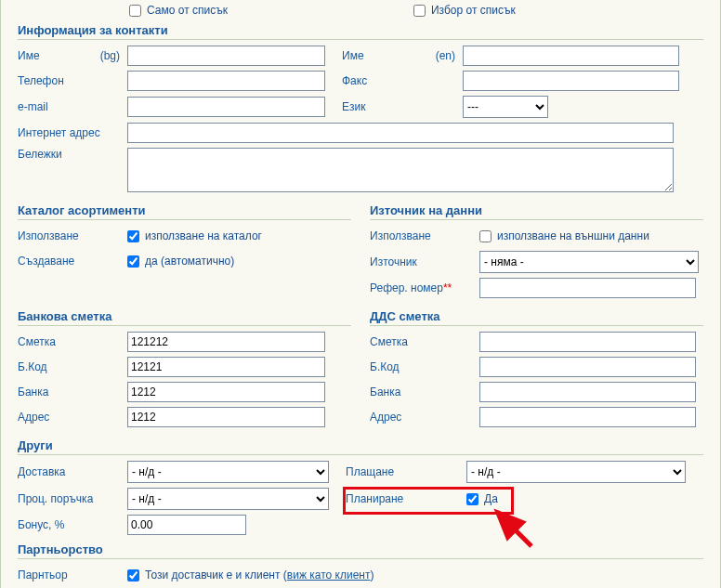 This screenshot has width=721, height=588. Describe the element at coordinates (72, 107) in the screenshot. I see `email-label: e-mail` at that location.